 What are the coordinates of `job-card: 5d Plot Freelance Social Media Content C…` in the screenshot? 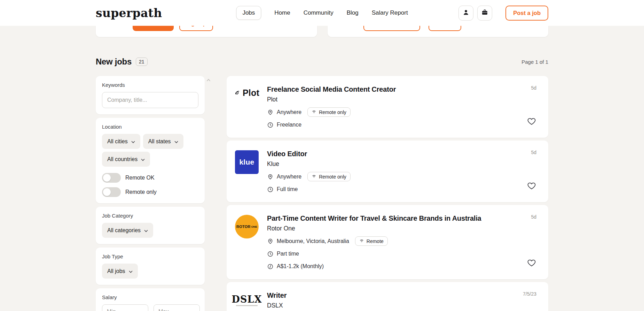 It's located at (387, 107).